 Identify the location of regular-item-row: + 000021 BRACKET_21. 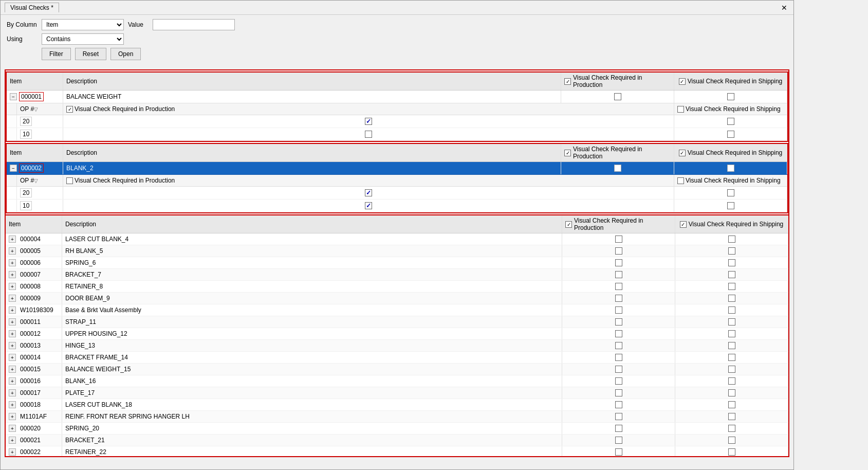
(397, 440).